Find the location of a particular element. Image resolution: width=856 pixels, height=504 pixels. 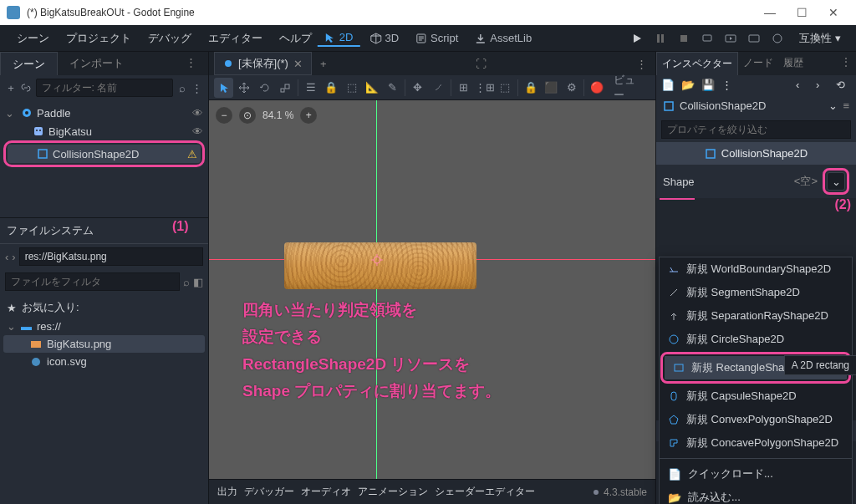

dd-separationray: 新規 SeparationRayShape2D is located at coordinates (756, 316).